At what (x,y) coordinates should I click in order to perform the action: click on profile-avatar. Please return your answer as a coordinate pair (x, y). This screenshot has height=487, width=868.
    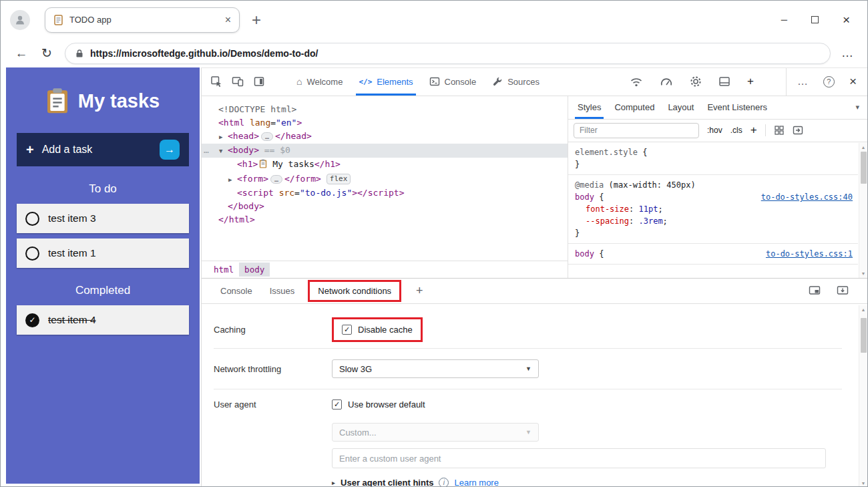
    Looking at the image, I should click on (20, 20).